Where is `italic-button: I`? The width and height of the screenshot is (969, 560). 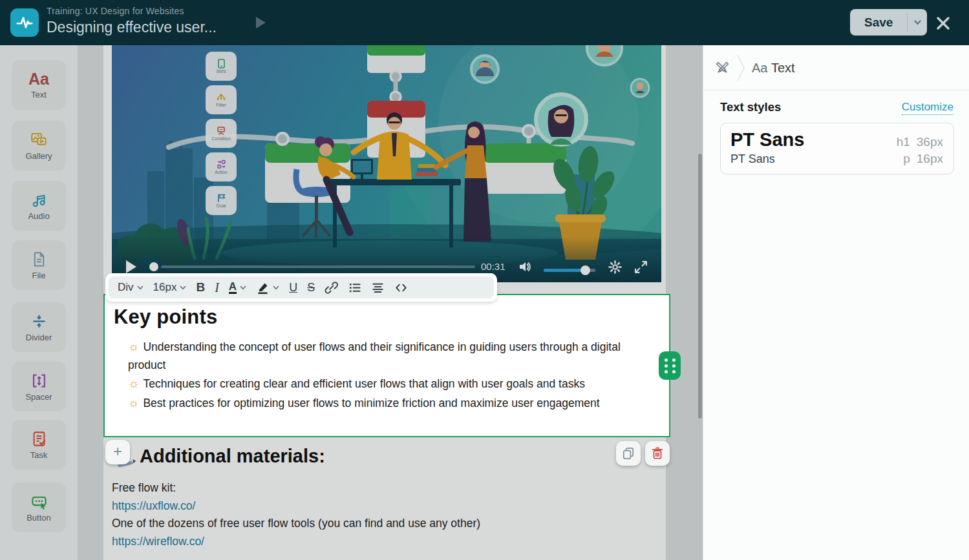 italic-button: I is located at coordinates (217, 288).